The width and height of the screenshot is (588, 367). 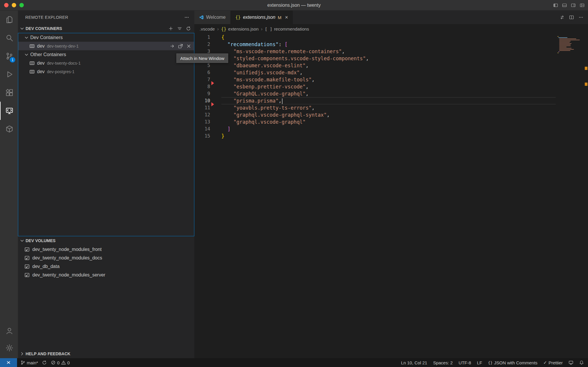 I want to click on breadcrumb-symbol: [ ] recommendations, so click(x=287, y=29).